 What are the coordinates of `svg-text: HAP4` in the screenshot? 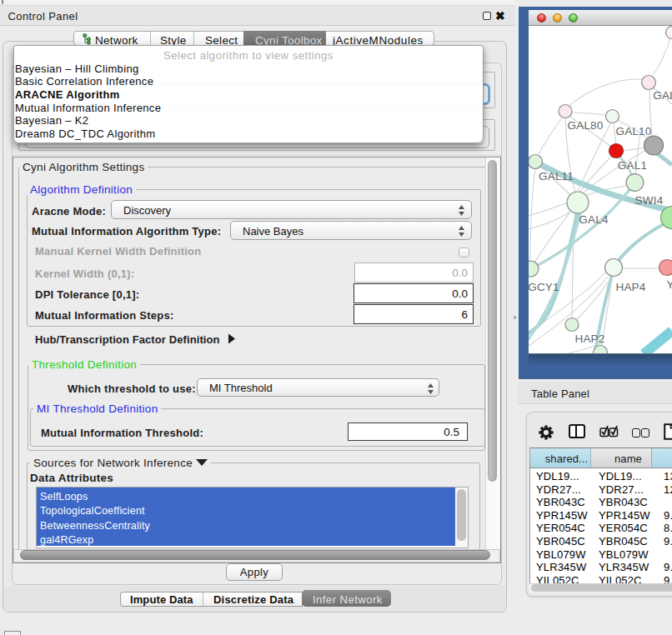 It's located at (630, 287).